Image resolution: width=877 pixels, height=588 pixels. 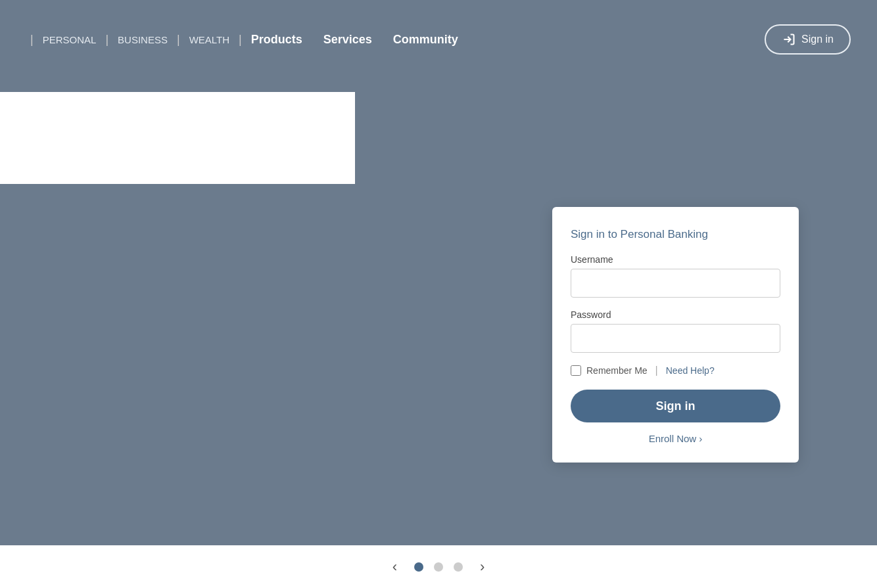 I want to click on hero-image-placeholder, so click(x=178, y=138).